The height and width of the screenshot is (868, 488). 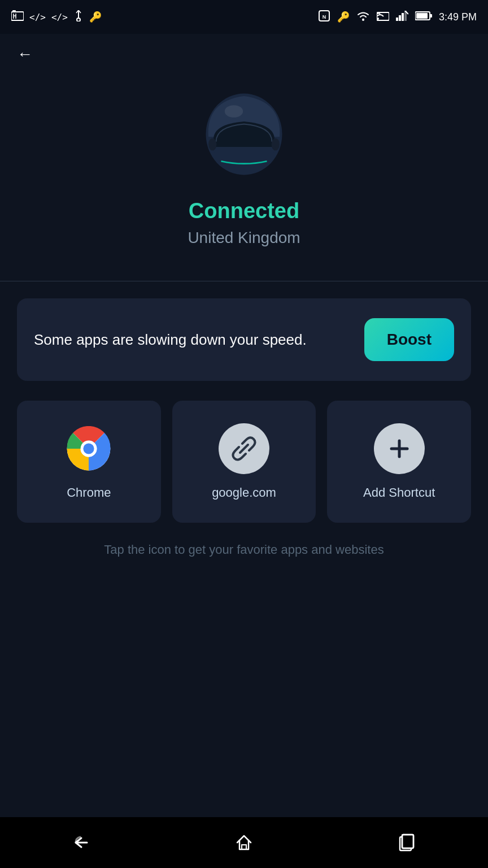 I want to click on cast-icon, so click(x=383, y=17).